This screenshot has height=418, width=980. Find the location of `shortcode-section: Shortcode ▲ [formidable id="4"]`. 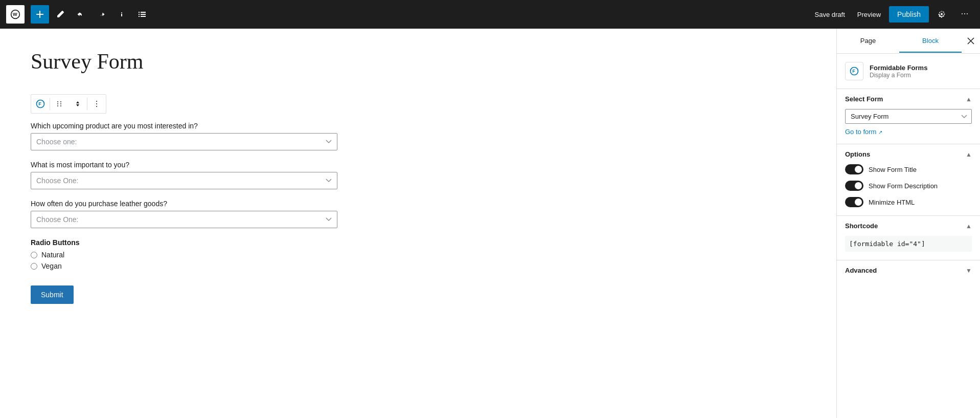

shortcode-section: Shortcode ▲ [formidable id="4"] is located at coordinates (908, 238).